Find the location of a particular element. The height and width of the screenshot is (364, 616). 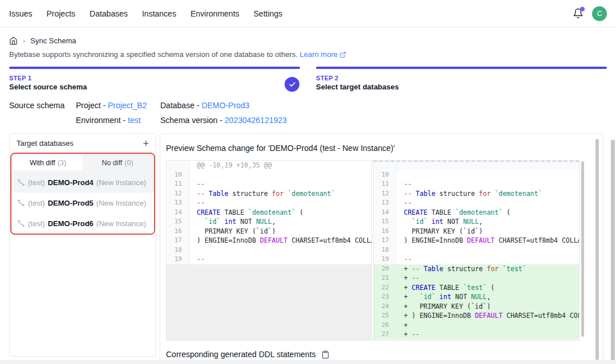

step-1-progress-bar is located at coordinates (155, 68).